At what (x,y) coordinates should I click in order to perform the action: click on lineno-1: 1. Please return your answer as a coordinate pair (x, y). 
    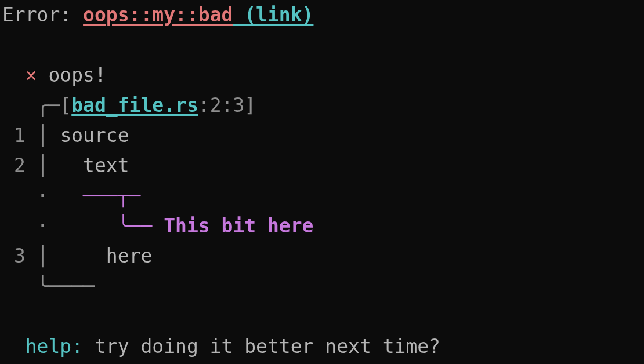
    Looking at the image, I should click on (20, 136).